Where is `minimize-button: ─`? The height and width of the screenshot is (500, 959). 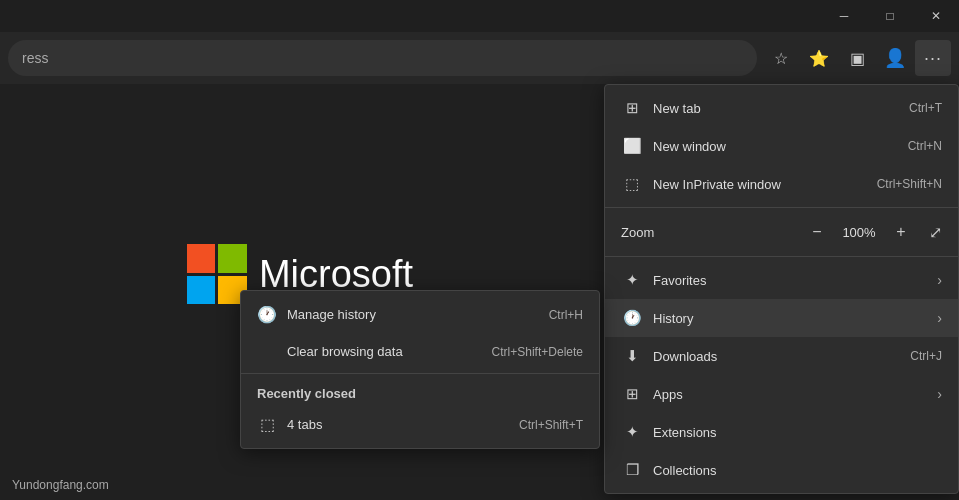
minimize-button: ─ is located at coordinates (844, 16).